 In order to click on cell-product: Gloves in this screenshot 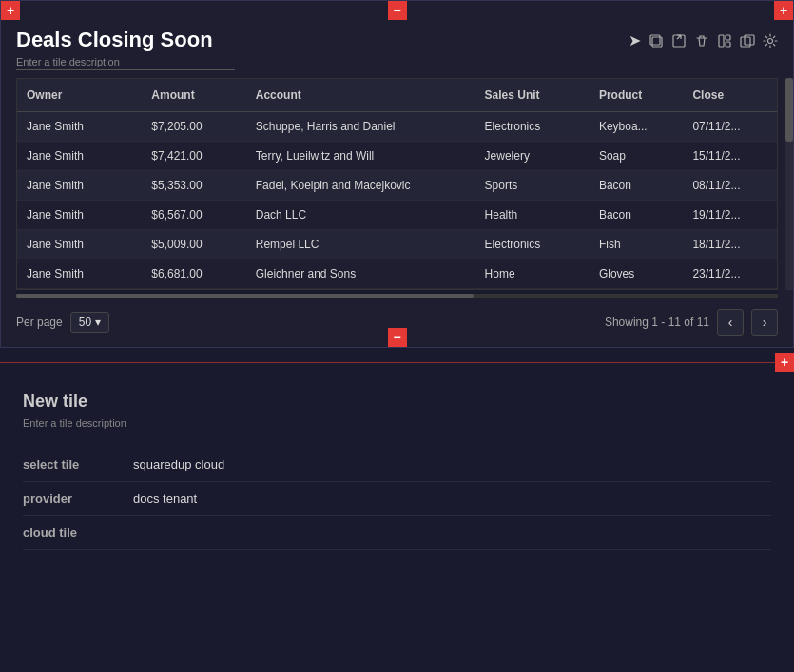, I will do `click(637, 274)`.